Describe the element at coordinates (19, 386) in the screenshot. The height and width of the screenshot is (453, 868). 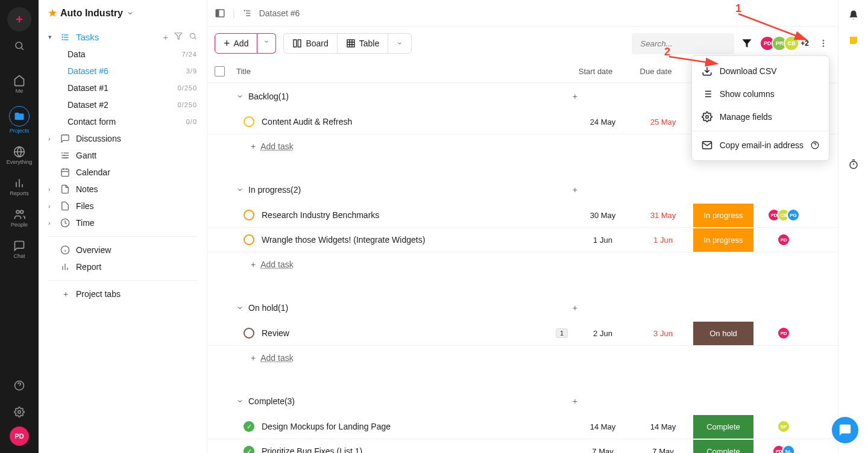
I see `help-button` at that location.